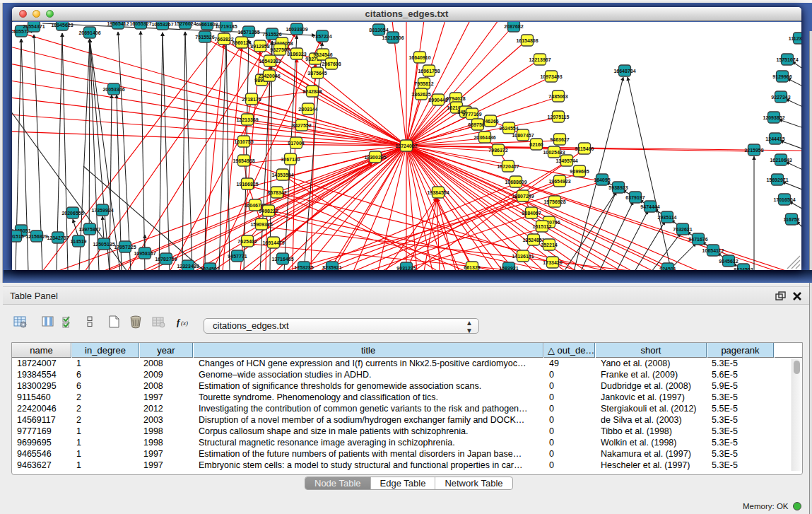 This screenshot has width=812, height=514. I want to click on svg-text: 2803144, so click(308, 109).